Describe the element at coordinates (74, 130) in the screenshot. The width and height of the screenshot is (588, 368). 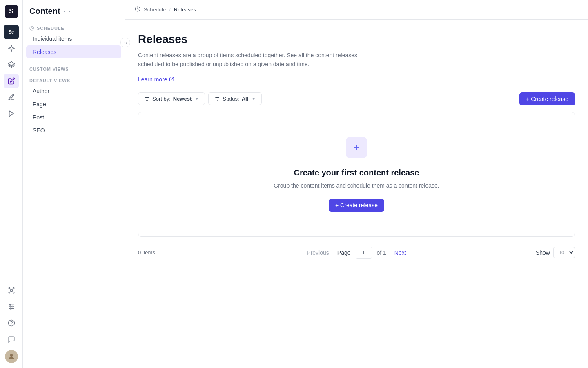
I see `sidebar-item-seo: SEO` at that location.